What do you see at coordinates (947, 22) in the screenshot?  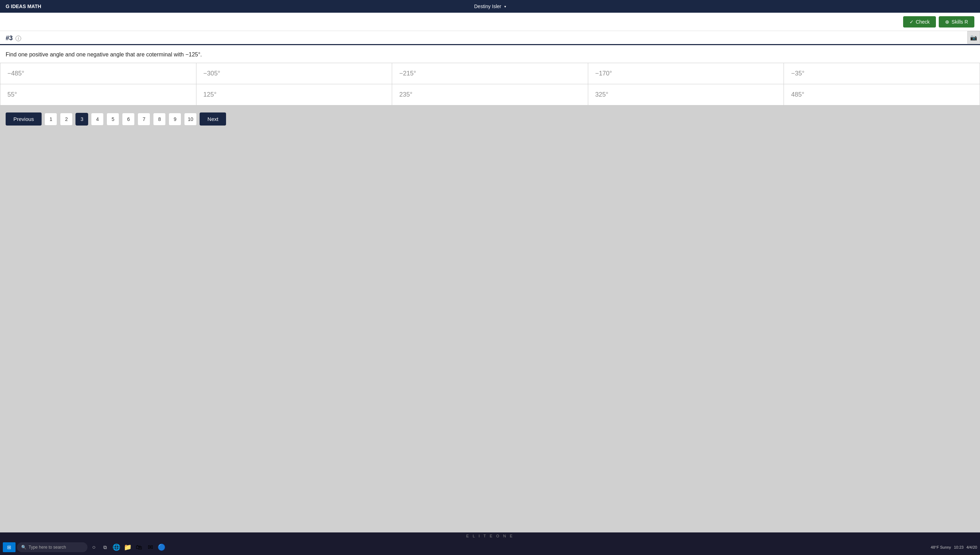 I see `skills-icon: ⊕` at bounding box center [947, 22].